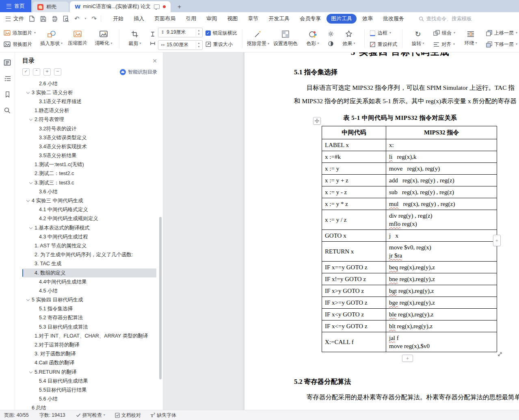  What do you see at coordinates (89, 219) in the screenshot?
I see `toc-item: 4.2 中间代码生成规则定义` at bounding box center [89, 219].